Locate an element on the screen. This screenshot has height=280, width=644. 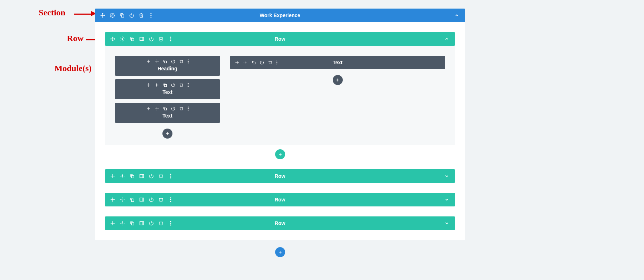
row-collapsed: Row is located at coordinates (280, 200).